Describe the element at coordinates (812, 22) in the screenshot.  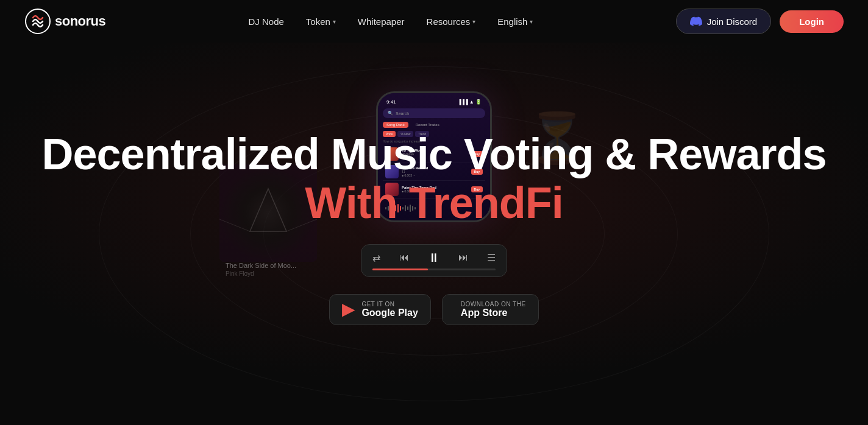
I see `login-button: Login` at that location.